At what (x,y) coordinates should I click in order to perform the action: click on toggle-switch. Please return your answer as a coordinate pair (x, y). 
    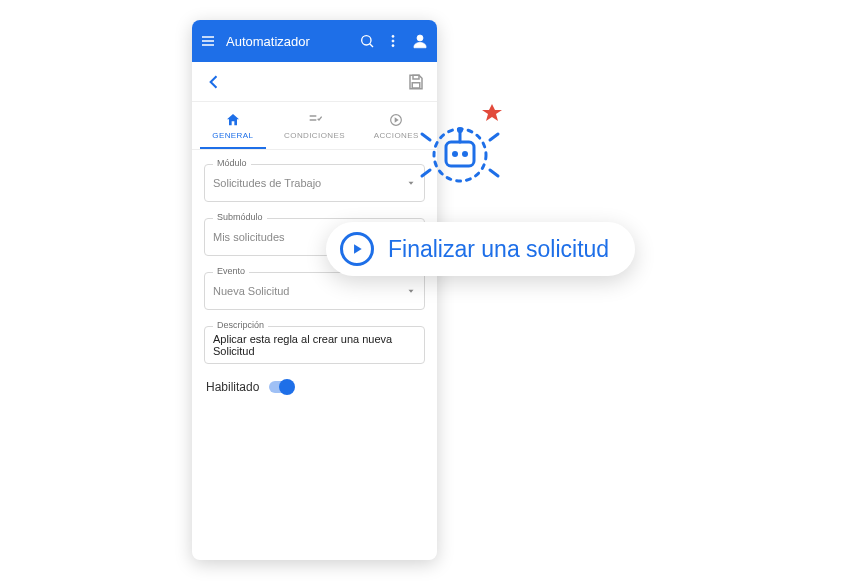
    Looking at the image, I should click on (281, 387).